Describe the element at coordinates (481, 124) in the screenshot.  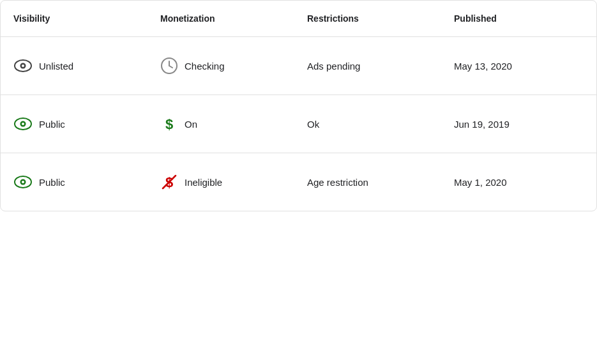
I see `published-value: Jun 19, 2019` at that location.